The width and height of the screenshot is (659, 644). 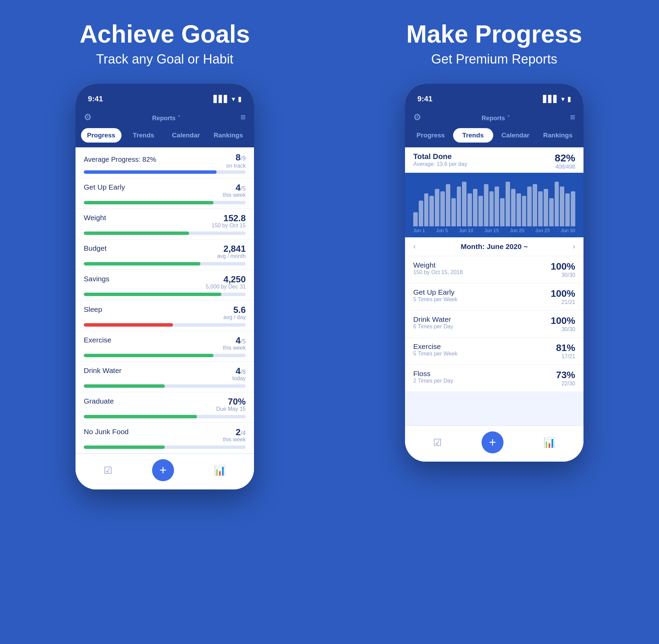 I want to click on month-next-button: ›, so click(x=574, y=247).